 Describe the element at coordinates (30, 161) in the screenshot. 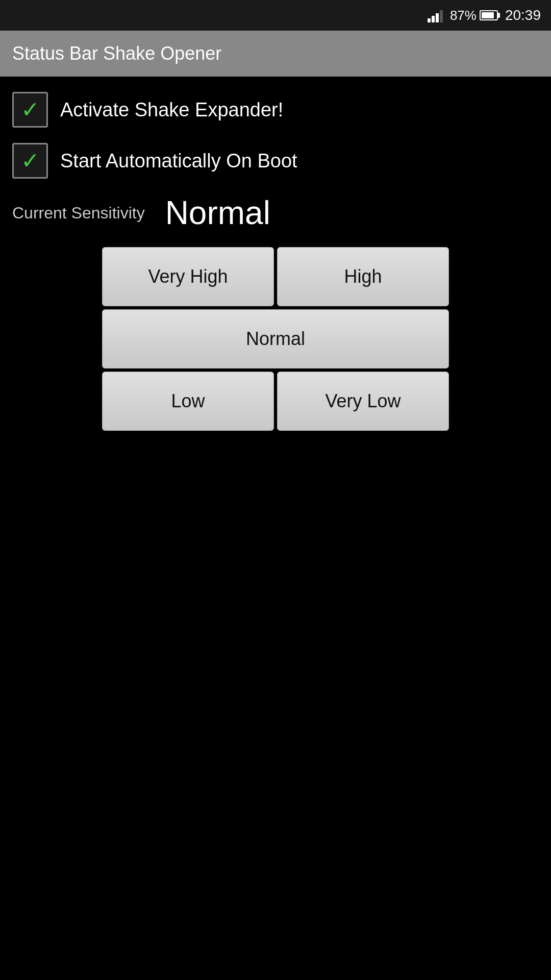

I see `start-on-boot-checkbox: ✓` at that location.